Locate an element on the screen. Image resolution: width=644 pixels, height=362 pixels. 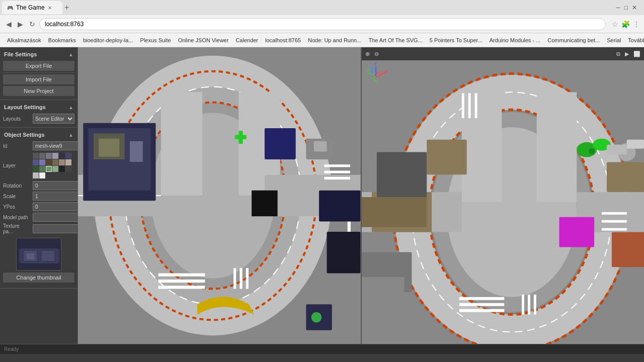
refresh-button: ↻ is located at coordinates (32, 24).